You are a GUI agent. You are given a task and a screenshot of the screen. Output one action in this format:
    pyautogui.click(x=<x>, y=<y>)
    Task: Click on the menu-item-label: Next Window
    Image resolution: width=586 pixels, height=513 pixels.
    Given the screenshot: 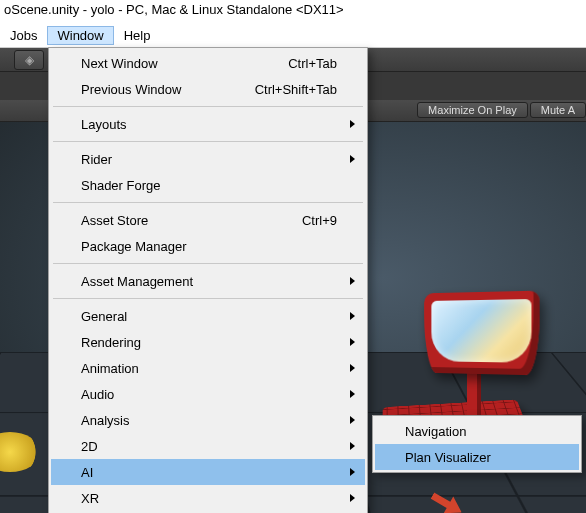 What is the action you would take?
    pyautogui.click(x=168, y=64)
    